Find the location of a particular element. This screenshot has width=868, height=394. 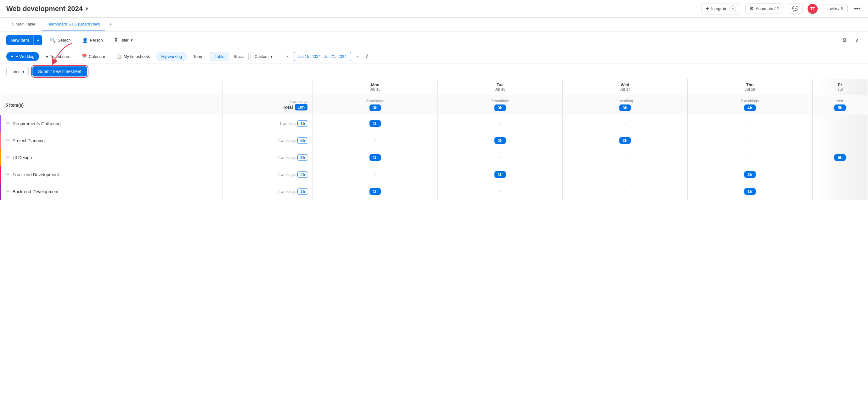

mon-summary-cell: 3 worklogs 3h is located at coordinates (375, 105).